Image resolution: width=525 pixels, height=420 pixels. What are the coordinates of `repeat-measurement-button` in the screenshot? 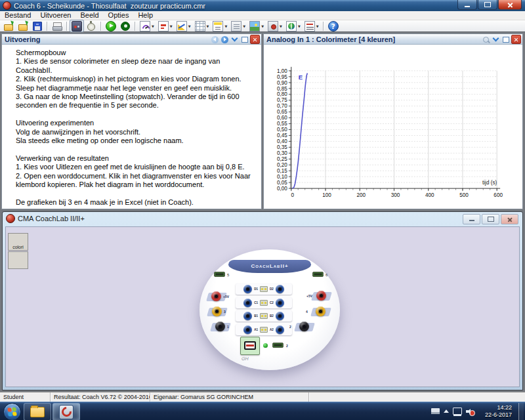 It's located at (125, 26).